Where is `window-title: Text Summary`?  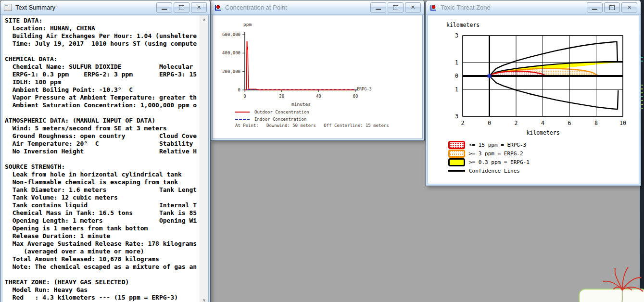 window-title: Text Summary is located at coordinates (36, 8).